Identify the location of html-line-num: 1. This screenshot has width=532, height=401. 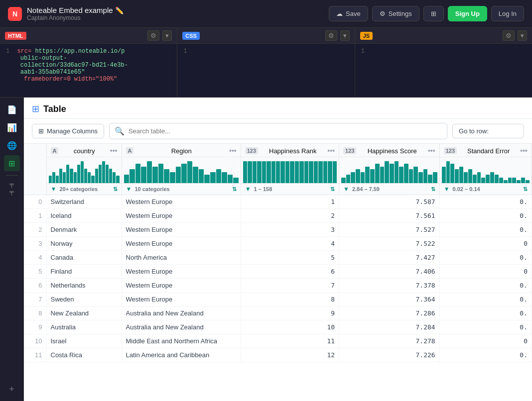
(8, 51).